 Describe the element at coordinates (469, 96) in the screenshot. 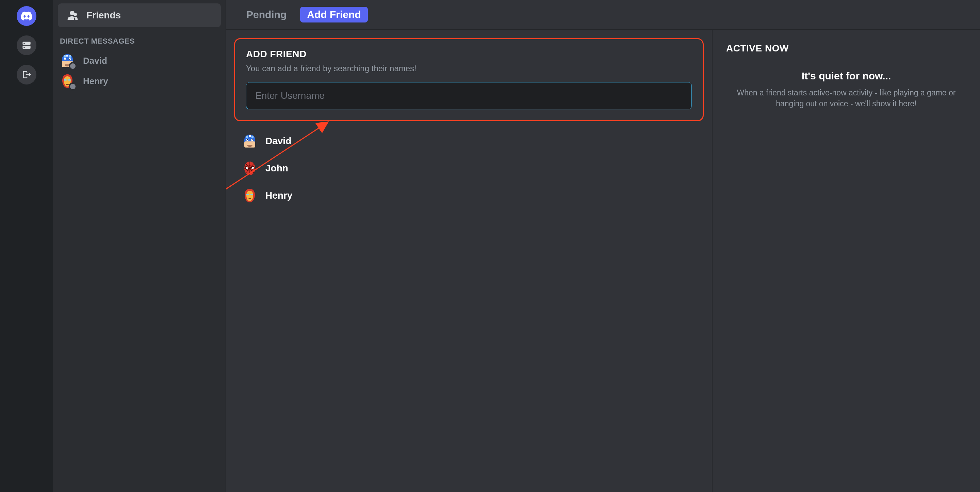

I see `username-input` at that location.